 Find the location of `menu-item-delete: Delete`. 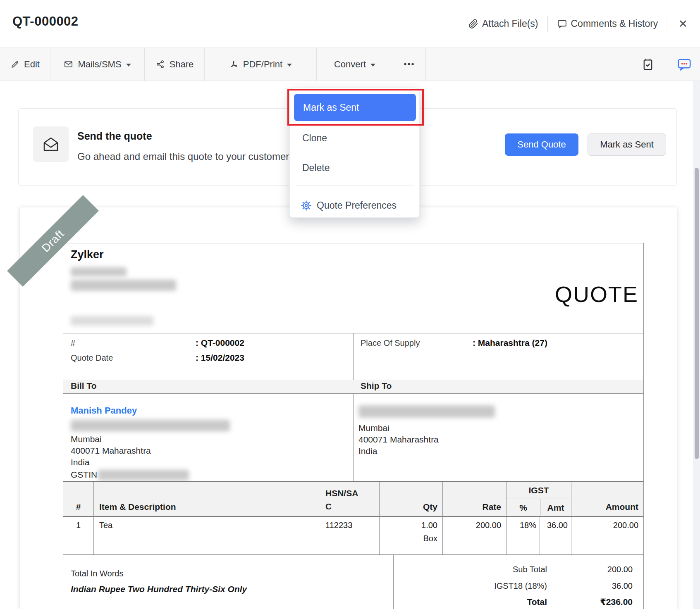

menu-item-delete: Delete is located at coordinates (355, 168).